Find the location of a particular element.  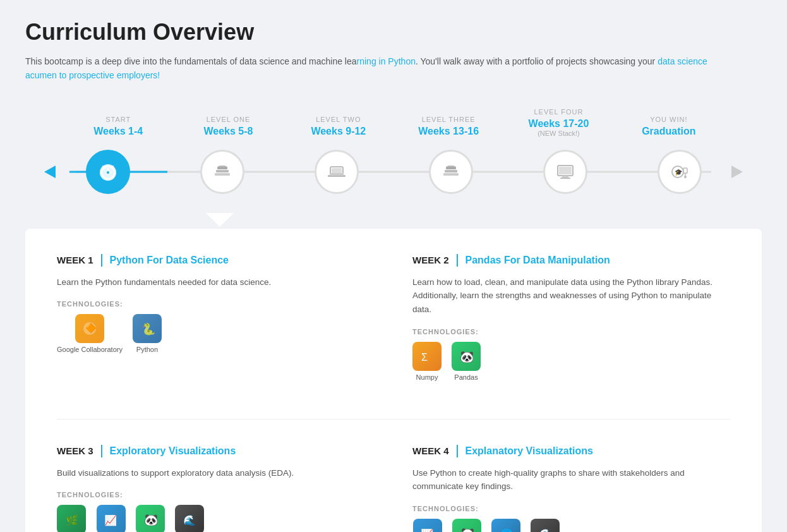

pandas-icon-3: 🐼 is located at coordinates (467, 526).